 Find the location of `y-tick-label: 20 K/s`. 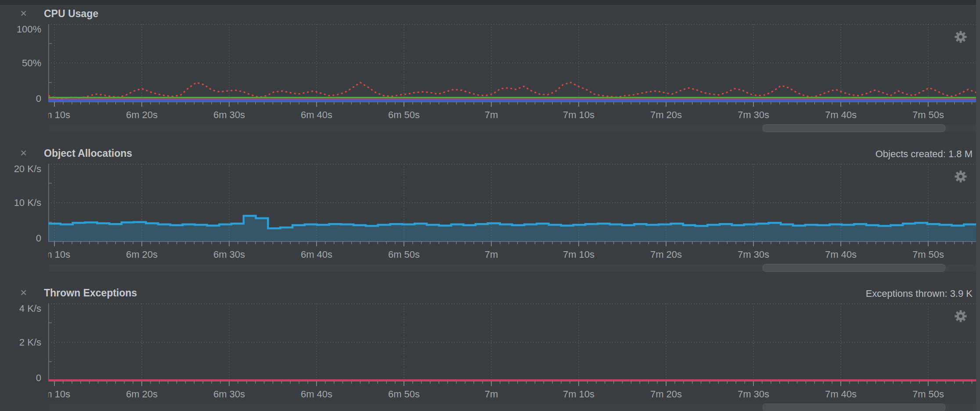

y-tick-label: 20 K/s is located at coordinates (28, 169).